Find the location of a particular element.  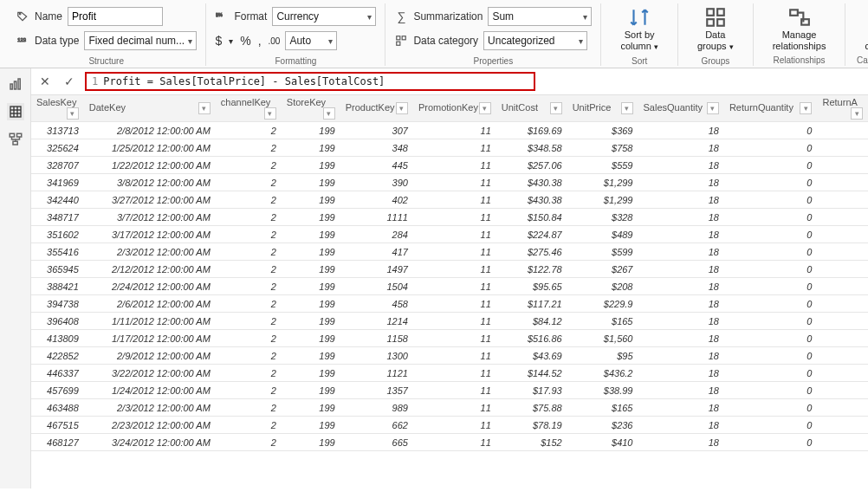

cell: $236 is located at coordinates (603, 425).